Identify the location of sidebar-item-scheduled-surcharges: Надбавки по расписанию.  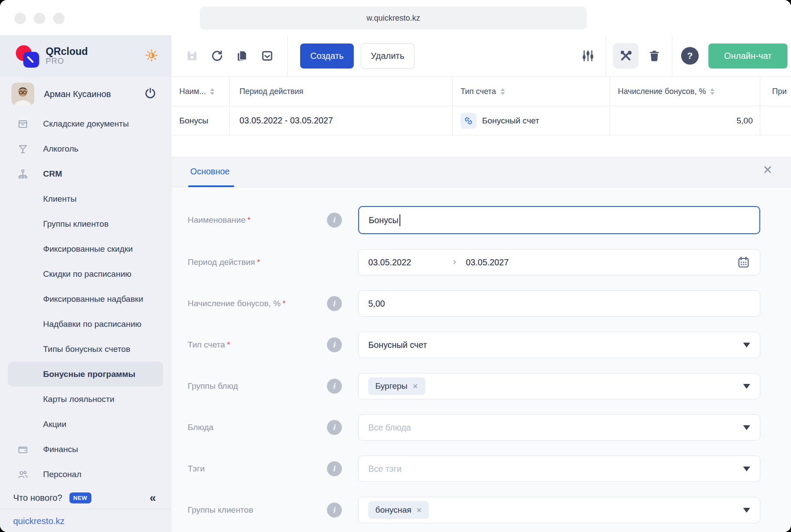
(85, 324).